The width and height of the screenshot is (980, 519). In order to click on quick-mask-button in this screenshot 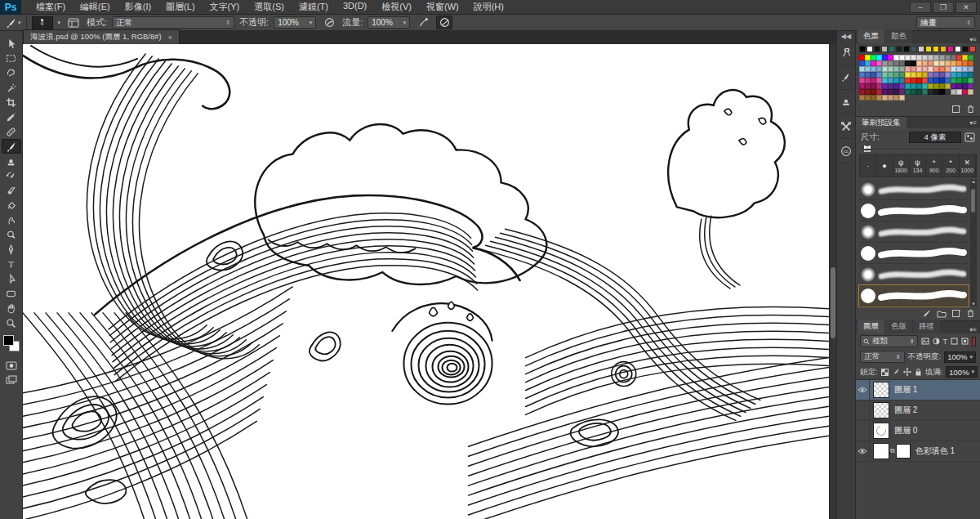, I will do `click(11, 365)`.